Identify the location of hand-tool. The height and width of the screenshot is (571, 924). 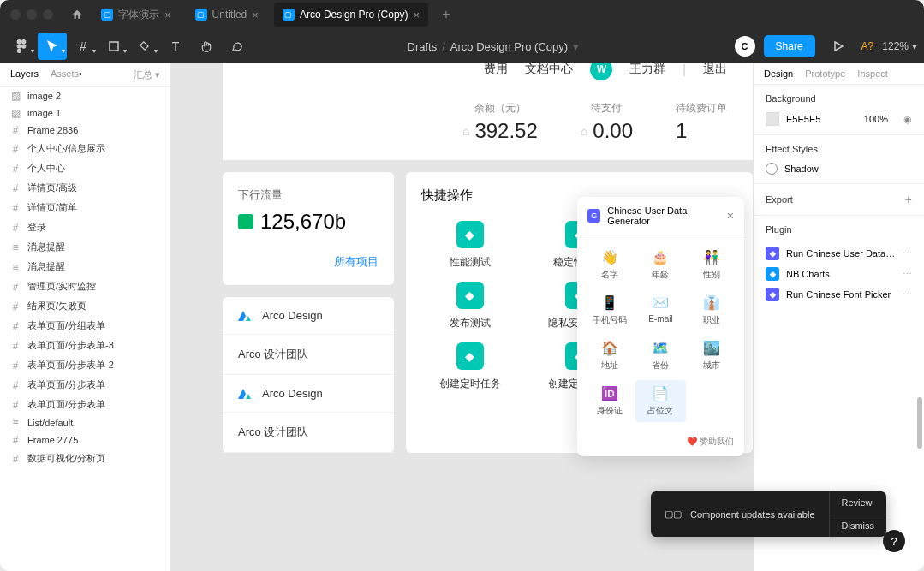
(206, 46).